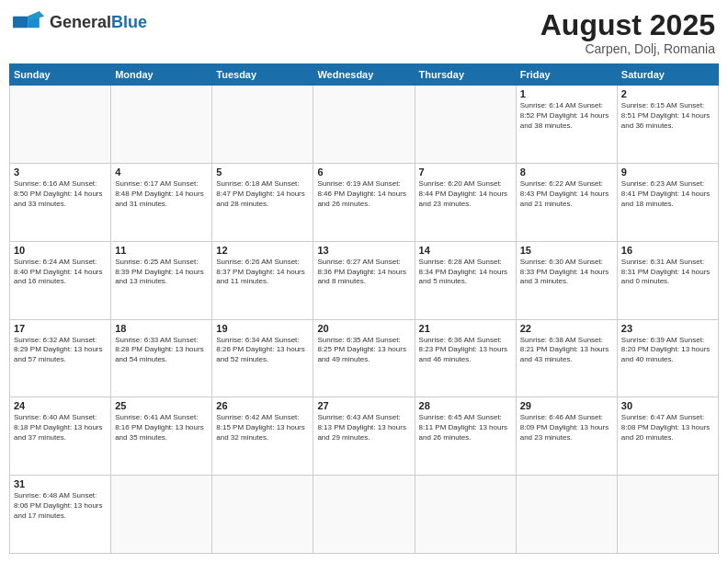 This screenshot has height=563, width=728. What do you see at coordinates (465, 328) in the screenshot?
I see `day-number: 21` at bounding box center [465, 328].